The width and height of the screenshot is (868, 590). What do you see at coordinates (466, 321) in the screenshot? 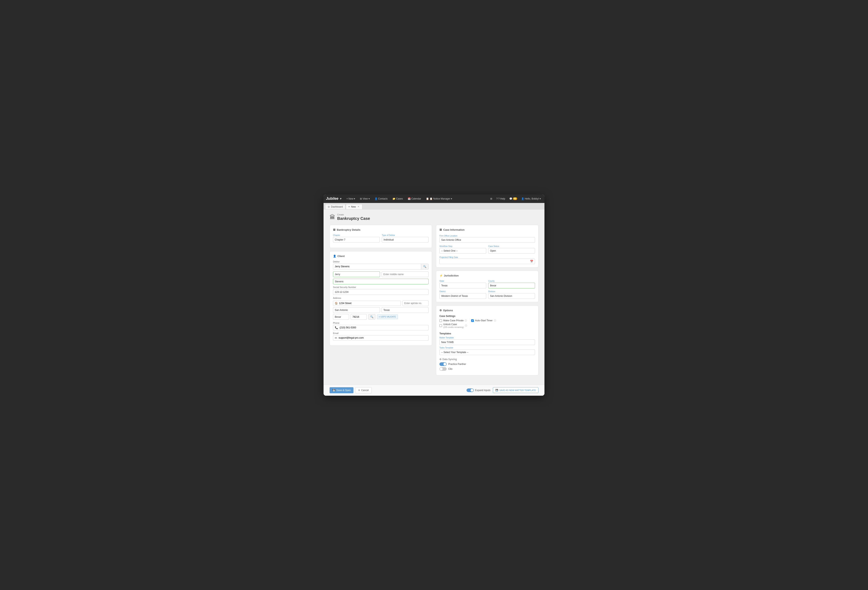
I see `make-private-info-icon: ⓘ` at bounding box center [466, 321].